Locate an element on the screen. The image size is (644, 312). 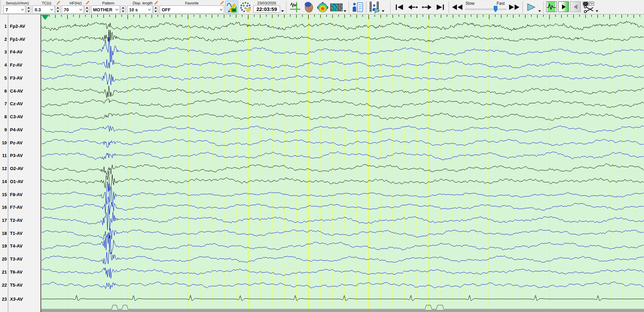
slider-fast-label: Fast is located at coordinates (501, 3).